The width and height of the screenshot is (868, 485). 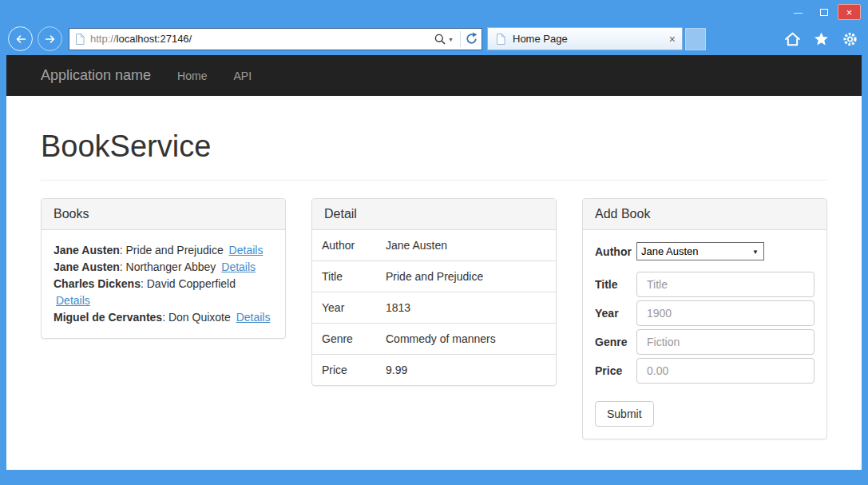 I want to click on table-row: Genre Commedy of manners, so click(x=434, y=339).